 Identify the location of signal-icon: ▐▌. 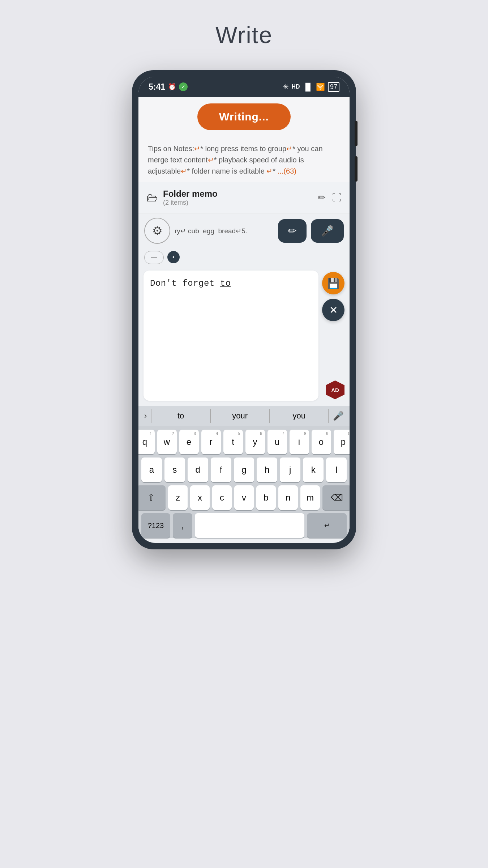
(308, 87).